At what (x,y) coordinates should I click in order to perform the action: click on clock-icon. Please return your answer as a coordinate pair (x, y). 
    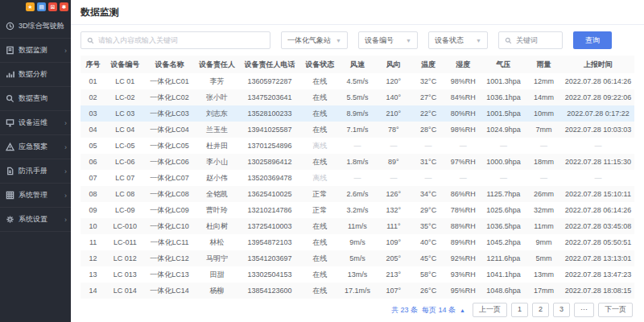
    Looking at the image, I should click on (10, 26).